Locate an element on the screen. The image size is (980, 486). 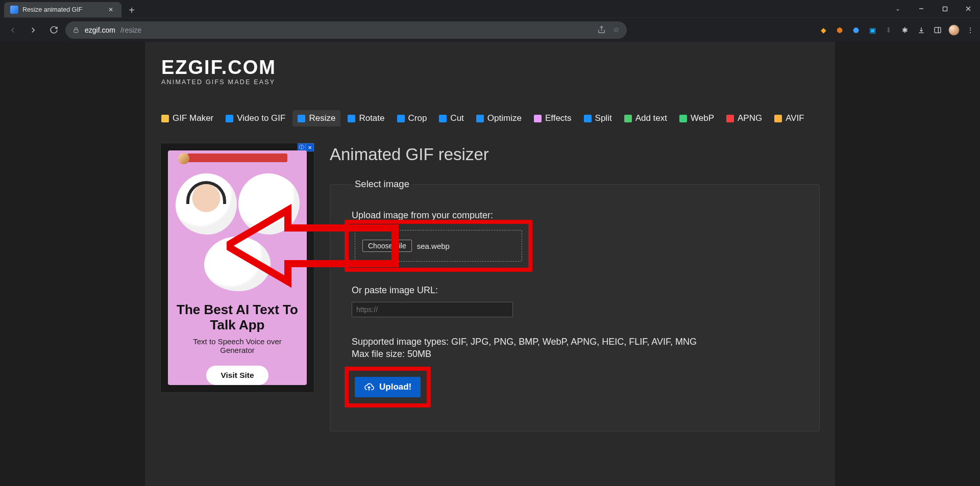
nav-item-label: Cut is located at coordinates (457, 118).